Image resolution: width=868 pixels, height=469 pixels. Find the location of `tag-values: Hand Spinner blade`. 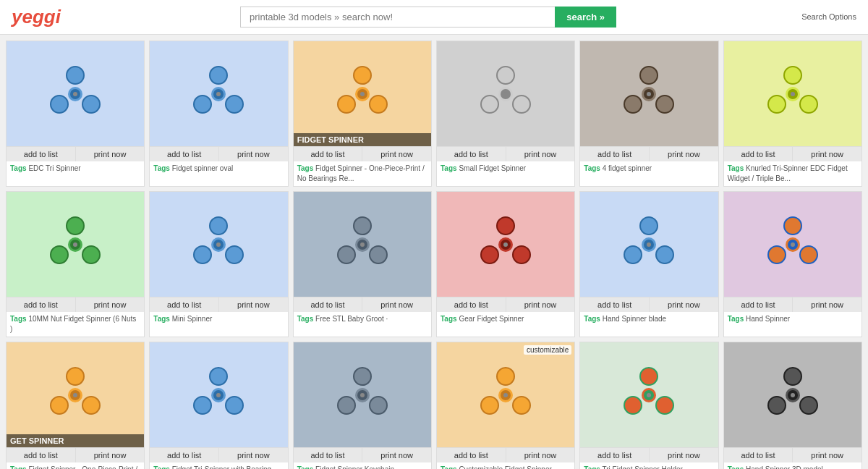

tag-values: Hand Spinner blade is located at coordinates (634, 318).